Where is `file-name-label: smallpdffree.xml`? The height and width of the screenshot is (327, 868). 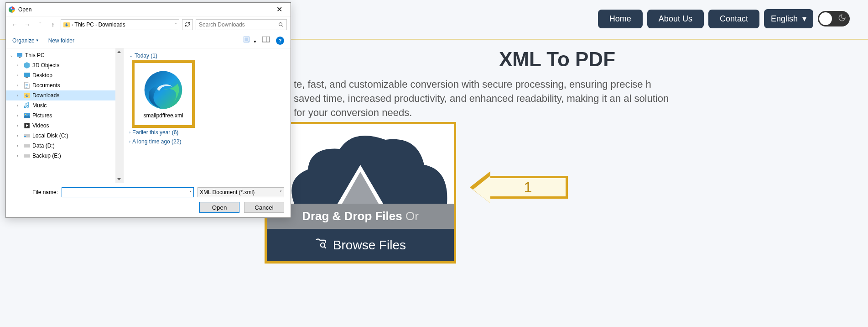
file-name-label: smallpdffree.xml is located at coordinates (163, 116).